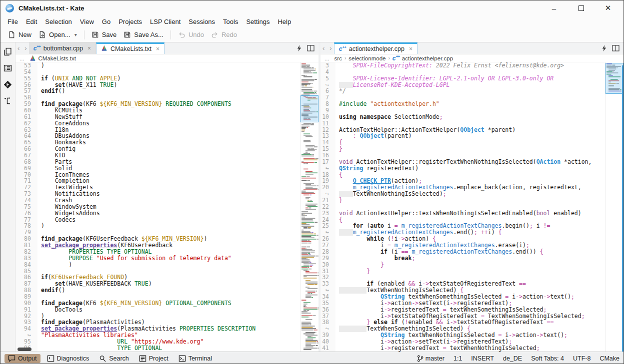 The height and width of the screenshot is (364, 624). Describe the element at coordinates (87, 22) in the screenshot. I see `menu-view: View` at that location.